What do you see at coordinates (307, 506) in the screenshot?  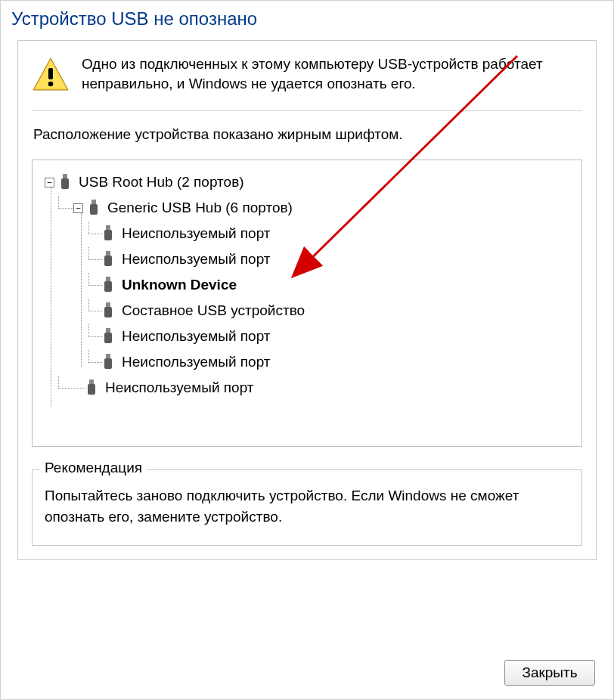 I see `recommendation-text: Попытайтесь заново подключить устройство…` at bounding box center [307, 506].